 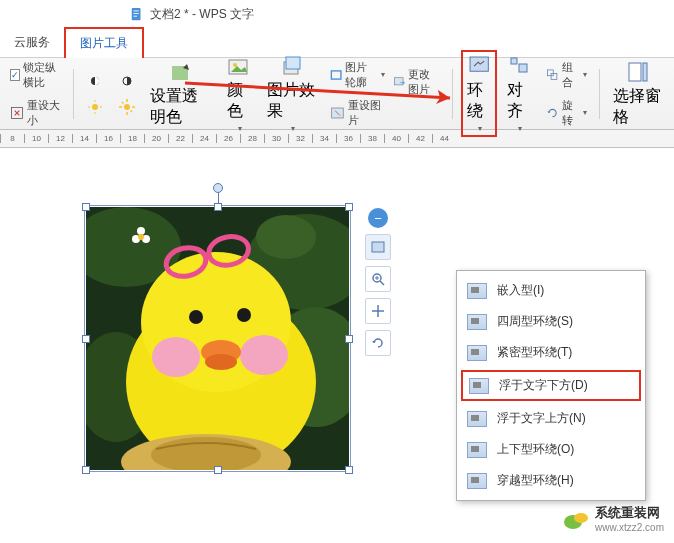 I want to click on through-icon, so click(x=477, y=481).